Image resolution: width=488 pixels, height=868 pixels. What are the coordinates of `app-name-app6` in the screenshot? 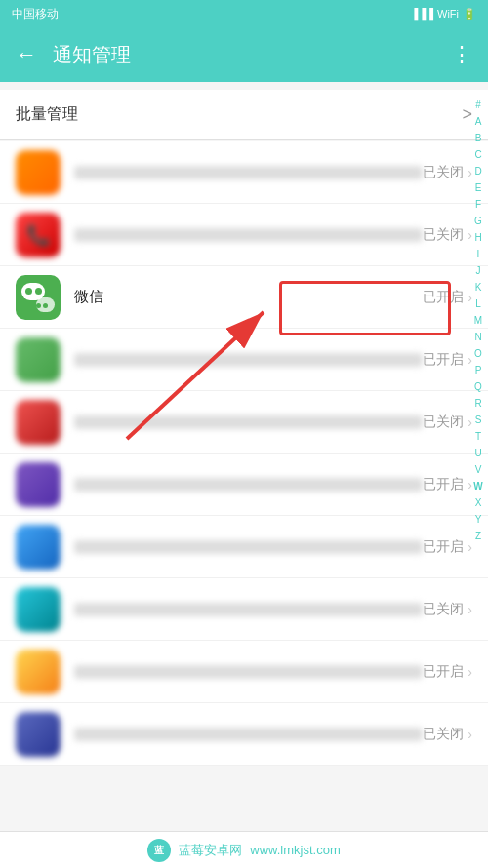 It's located at (248, 485).